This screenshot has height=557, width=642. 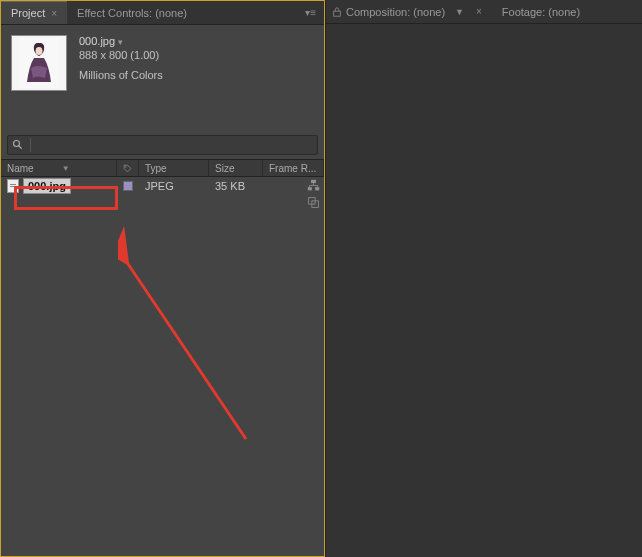 I want to click on column-frame-rate: Frame R..., so click(x=294, y=168).